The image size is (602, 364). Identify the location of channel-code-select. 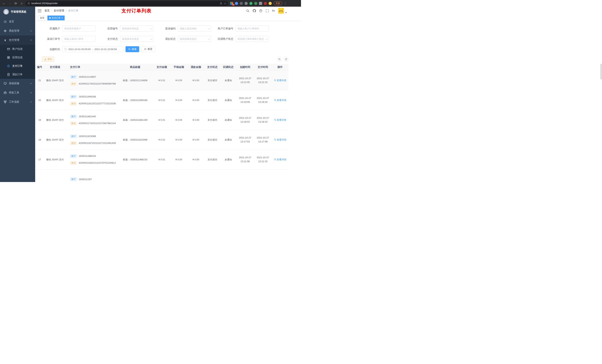
(194, 29).